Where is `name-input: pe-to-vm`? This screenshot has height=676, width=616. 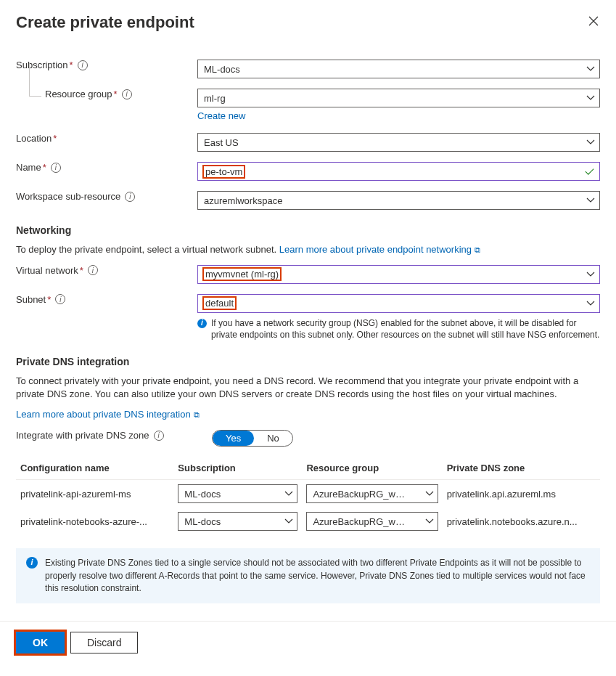
name-input: pe-to-vm is located at coordinates (399, 171).